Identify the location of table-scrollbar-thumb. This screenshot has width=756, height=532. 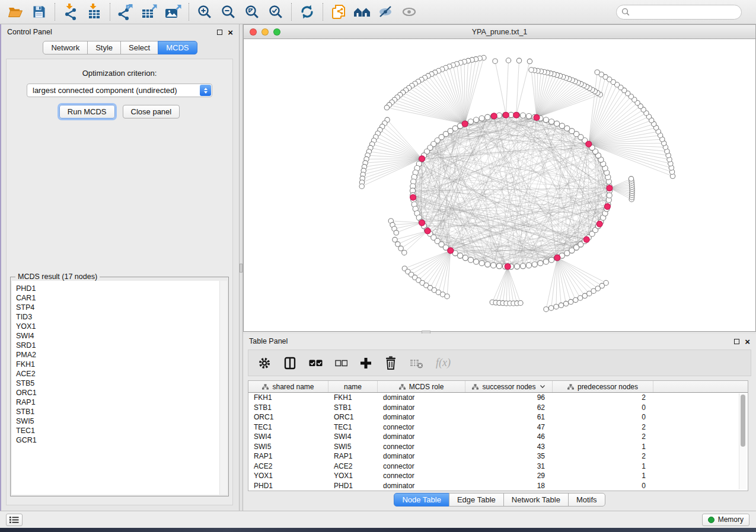
(743, 421).